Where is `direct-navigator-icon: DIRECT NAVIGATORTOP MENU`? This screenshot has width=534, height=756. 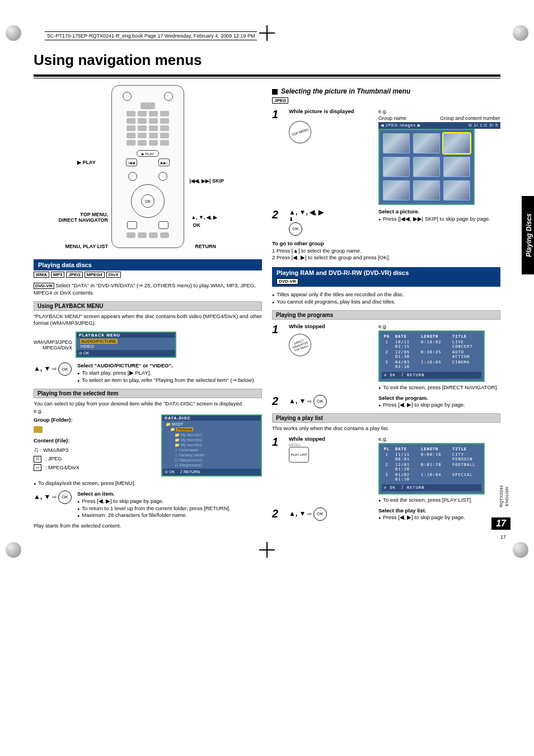 direct-navigator-icon: DIRECT NAVIGATORTOP MENU is located at coordinates (300, 345).